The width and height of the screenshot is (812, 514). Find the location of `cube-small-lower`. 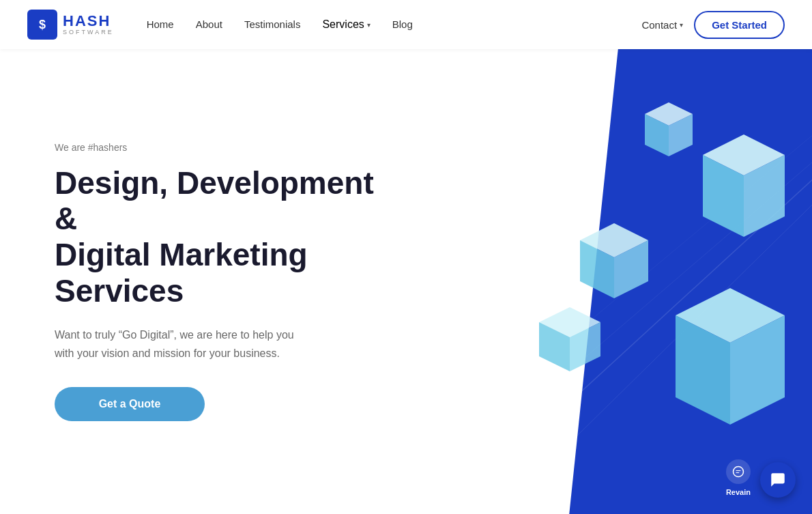

cube-small-lower is located at coordinates (570, 339).